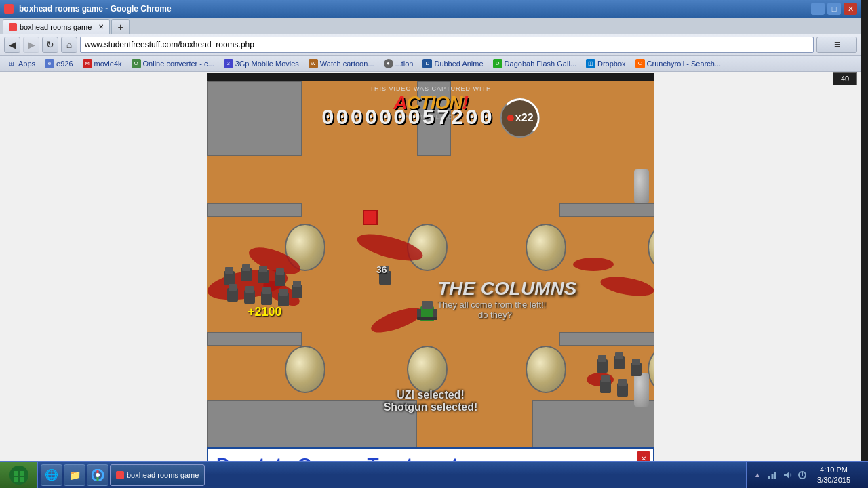  What do you see at coordinates (31, 45) in the screenshot?
I see `forward-button: ▶` at bounding box center [31, 45].